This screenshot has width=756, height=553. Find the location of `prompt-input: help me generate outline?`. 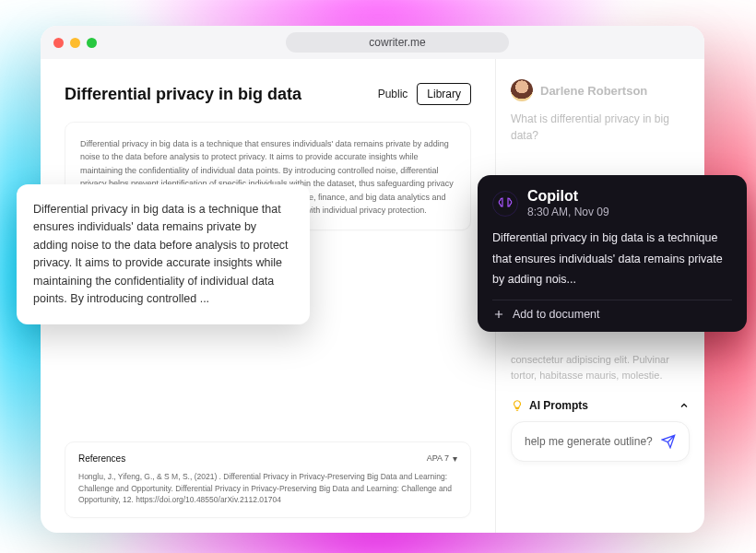

prompt-input: help me generate outline? is located at coordinates (593, 441).